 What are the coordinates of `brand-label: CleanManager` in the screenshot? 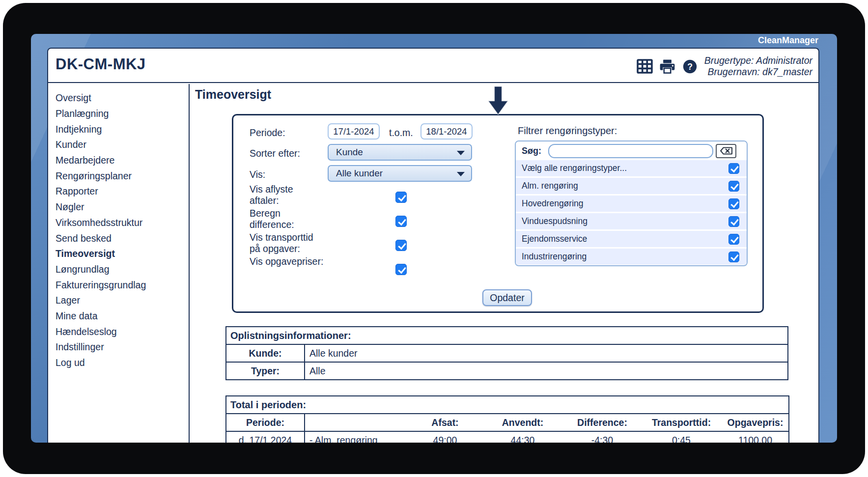 It's located at (788, 40).